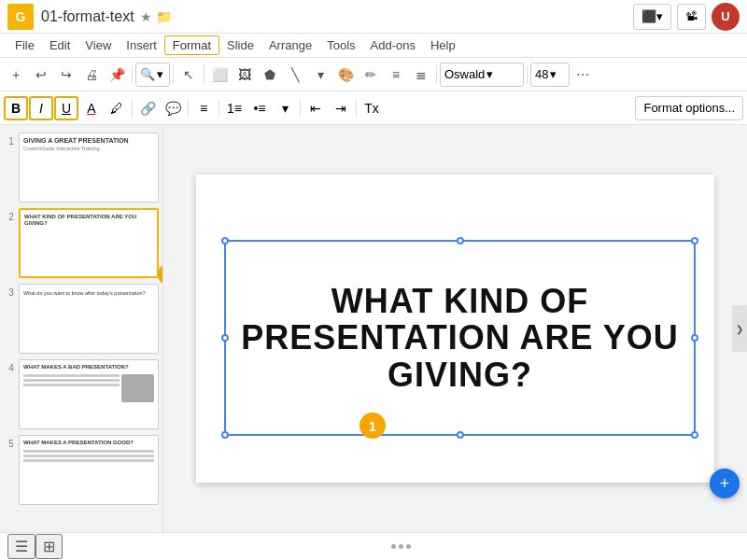 This screenshot has width=747, height=560. I want to click on clear-format-button: Tx, so click(372, 108).